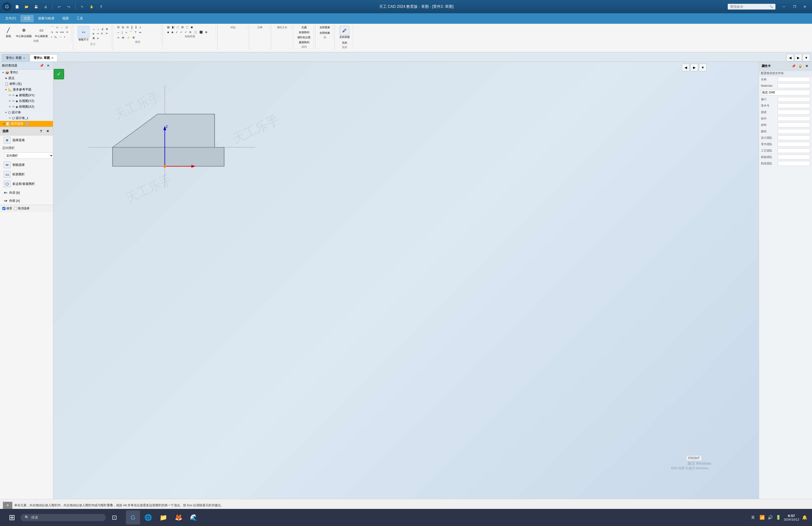 Image resolution: width=812 pixels, height=526 pixels. Describe the element at coordinates (140, 32) in the screenshot. I see `sym-btn: ⇔` at that location.